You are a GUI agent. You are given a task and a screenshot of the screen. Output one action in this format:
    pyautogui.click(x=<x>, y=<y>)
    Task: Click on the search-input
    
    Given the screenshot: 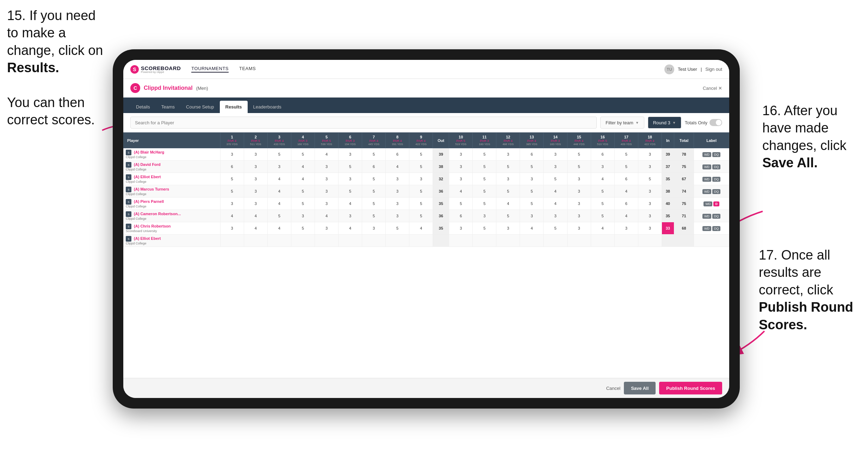 What is the action you would take?
    pyautogui.click(x=364, y=123)
    